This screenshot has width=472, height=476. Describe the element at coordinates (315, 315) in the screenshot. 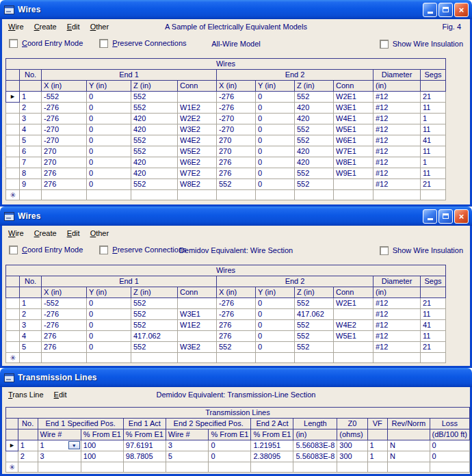

I see `table-cell: 417.062` at that location.